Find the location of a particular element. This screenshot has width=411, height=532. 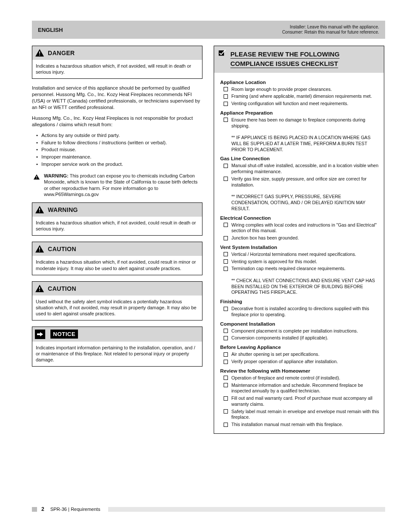

checklist-item-text: Junction box has been grounded. is located at coordinates (305, 238).